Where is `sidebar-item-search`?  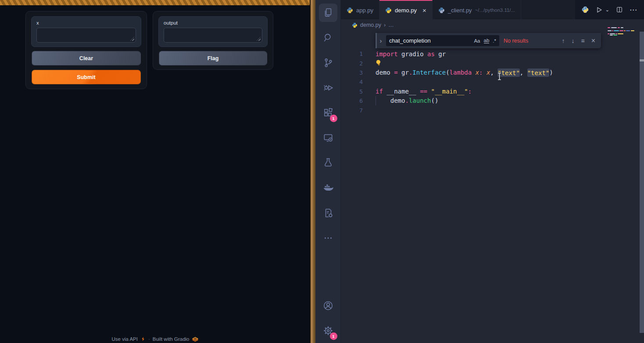 sidebar-item-search is located at coordinates (328, 38).